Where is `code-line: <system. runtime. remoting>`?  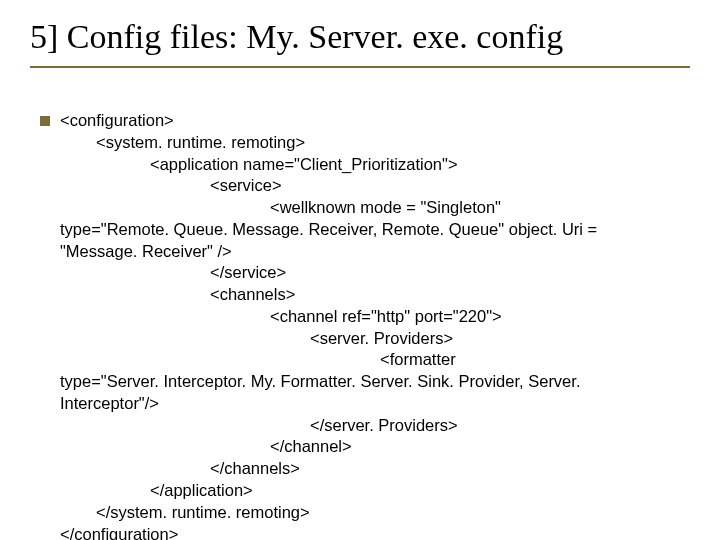 code-line: <system. runtime. remoting> is located at coordinates (360, 143).